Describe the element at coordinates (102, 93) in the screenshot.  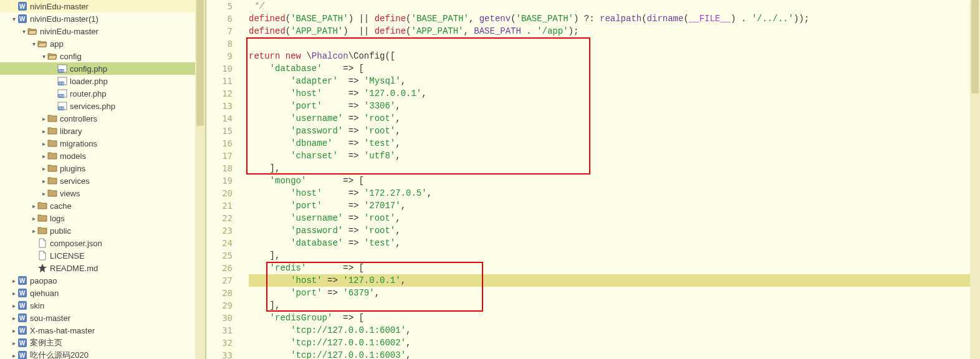
I see `tree-item-router-php: PHProuter.php` at that location.